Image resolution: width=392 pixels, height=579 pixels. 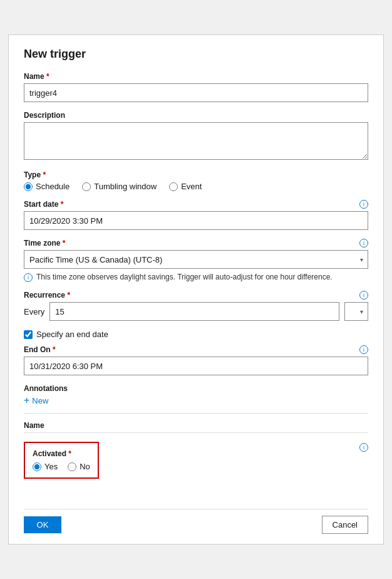 What do you see at coordinates (44, 115) in the screenshot?
I see `description-label: Description` at bounding box center [44, 115].